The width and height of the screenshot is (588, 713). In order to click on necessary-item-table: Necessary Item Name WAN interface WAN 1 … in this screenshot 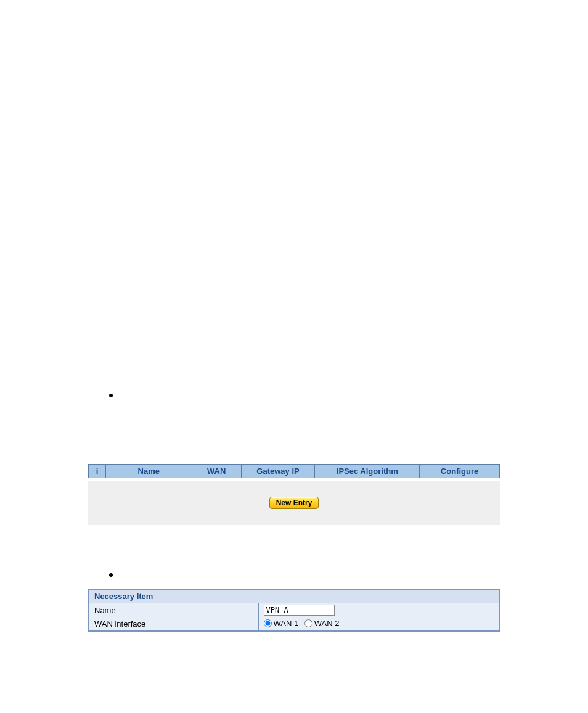, I will do `click(294, 610)`.